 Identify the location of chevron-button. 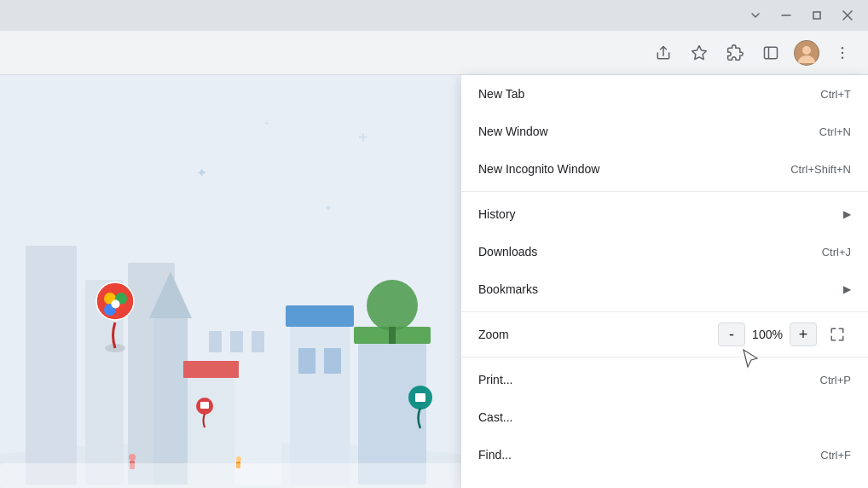
(755, 15).